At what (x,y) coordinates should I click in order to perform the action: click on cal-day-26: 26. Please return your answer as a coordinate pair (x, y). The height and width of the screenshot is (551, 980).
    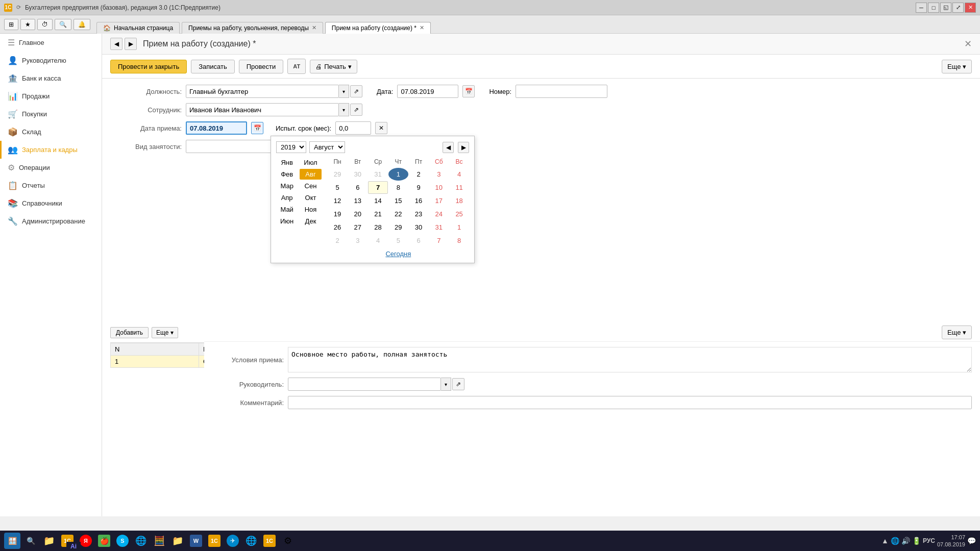
    Looking at the image, I should click on (338, 228).